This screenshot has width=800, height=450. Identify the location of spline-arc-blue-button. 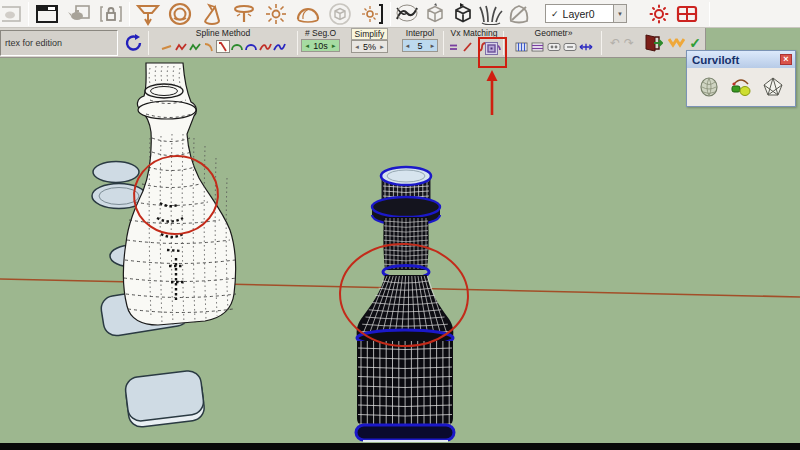
(251, 46).